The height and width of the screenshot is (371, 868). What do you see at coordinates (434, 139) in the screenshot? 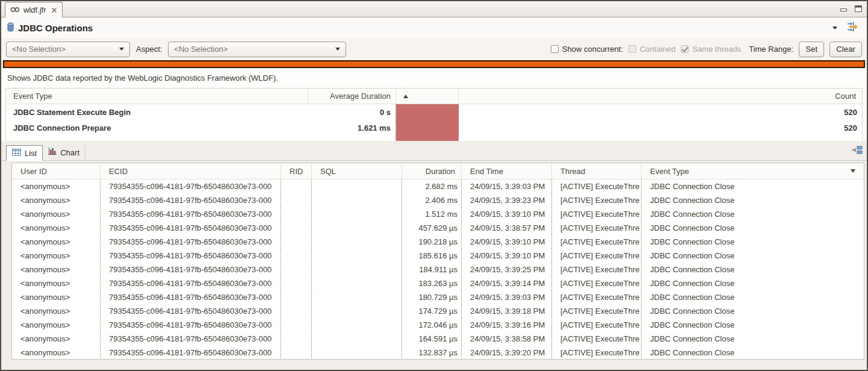
I see `summary-table-row: JDBC Statement Creation 159.374 µs 520` at bounding box center [434, 139].